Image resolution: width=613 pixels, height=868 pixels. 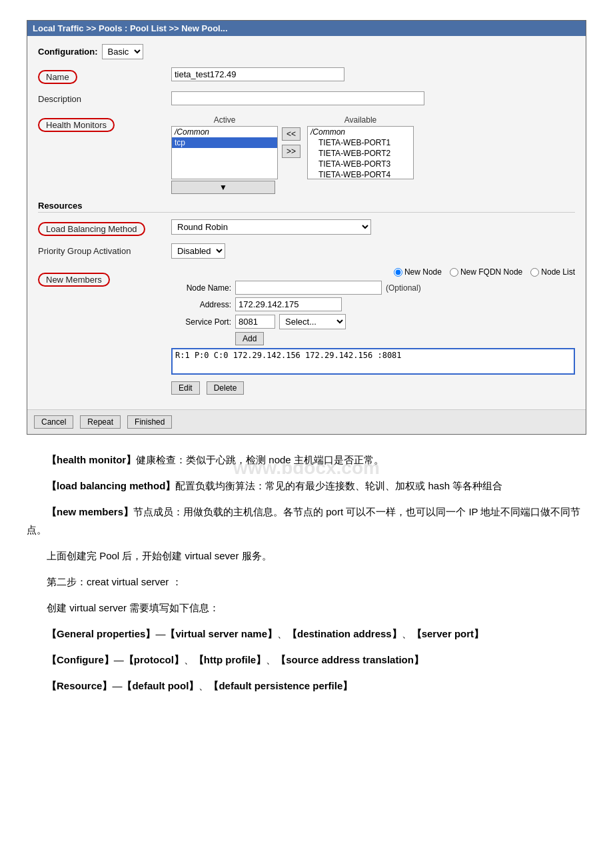 I want to click on p4-text: 上面创建完 Pool 后，开始创建 virtual sever 服务。, so click(x=159, y=556).